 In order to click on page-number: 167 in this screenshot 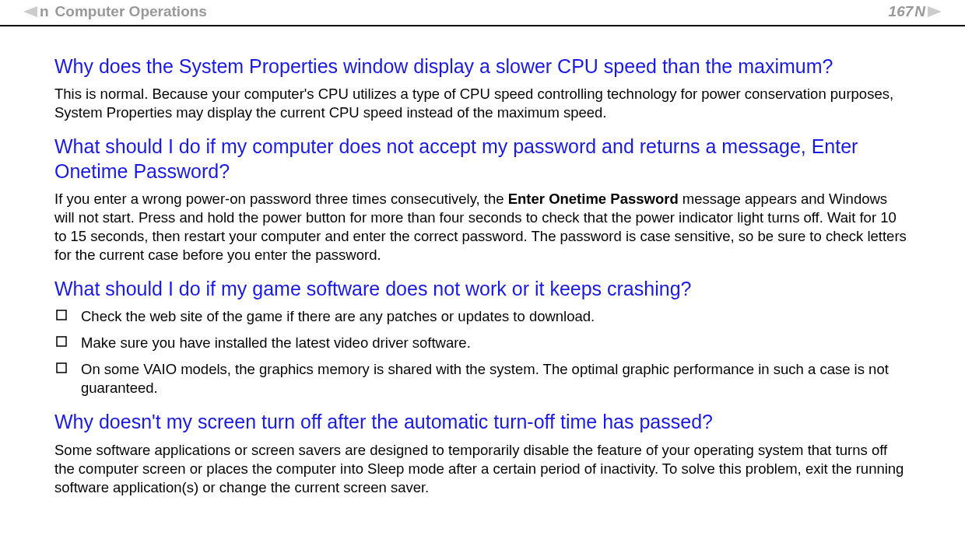, I will do `click(901, 12)`.